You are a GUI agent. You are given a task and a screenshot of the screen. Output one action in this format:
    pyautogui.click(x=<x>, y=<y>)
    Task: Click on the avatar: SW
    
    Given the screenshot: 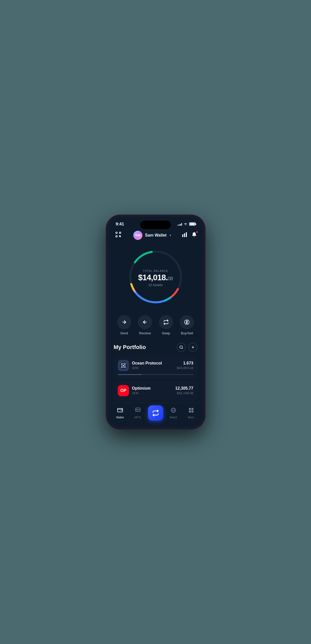 What is the action you would take?
    pyautogui.click(x=138, y=235)
    